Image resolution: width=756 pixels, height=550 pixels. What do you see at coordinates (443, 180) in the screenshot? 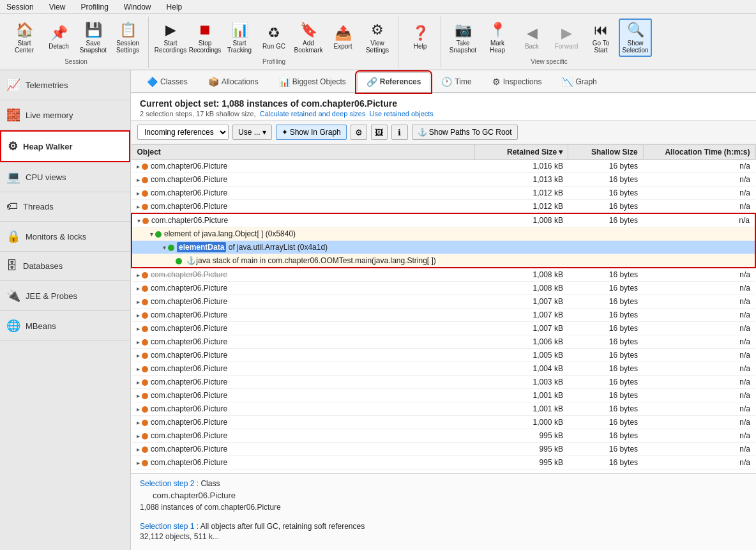
I see `table-row: ▸com.chapter06.Picture1,013 kB16 bytesn/…` at bounding box center [443, 180].